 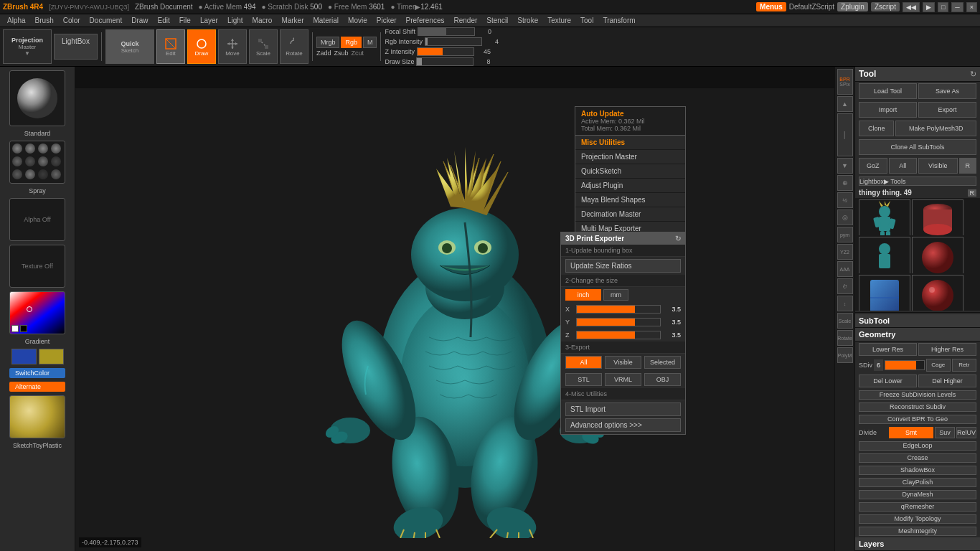 What do you see at coordinates (37, 266) in the screenshot?
I see `texture-off: Texture Off` at bounding box center [37, 266].